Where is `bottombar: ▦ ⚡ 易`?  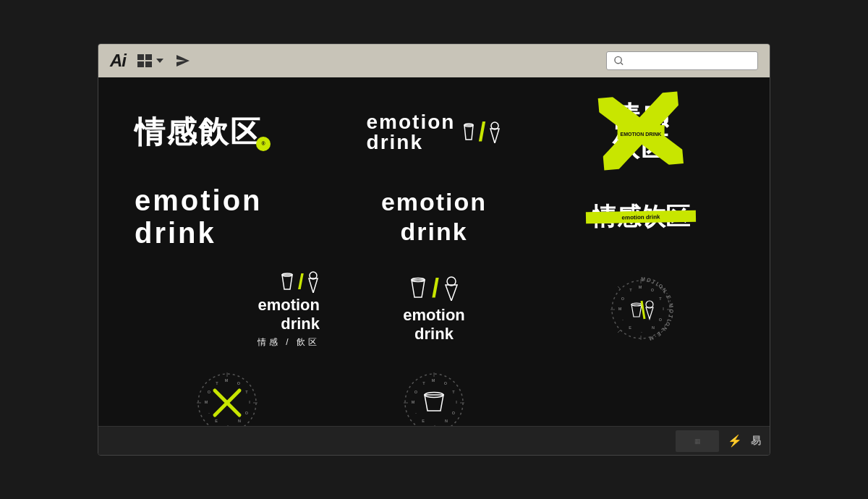 bottombar: ▦ ⚡ 易 is located at coordinates (434, 440).